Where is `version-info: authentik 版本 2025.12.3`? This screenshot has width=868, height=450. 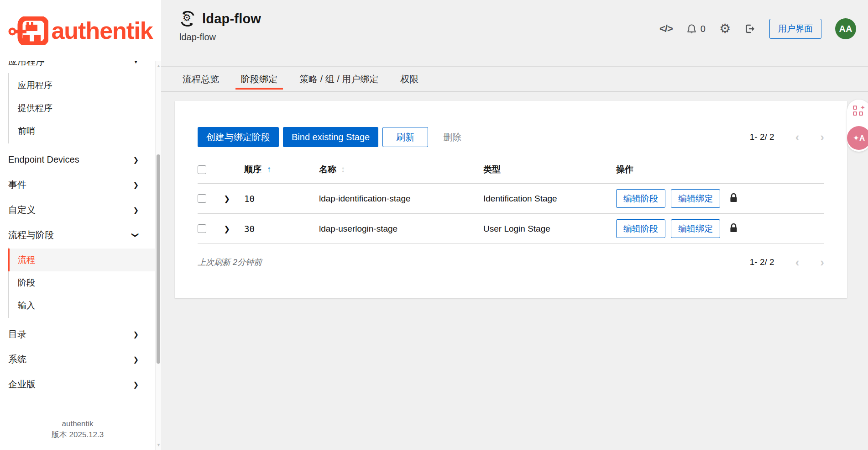 version-info: authentik 版本 2025.12.3 is located at coordinates (78, 429).